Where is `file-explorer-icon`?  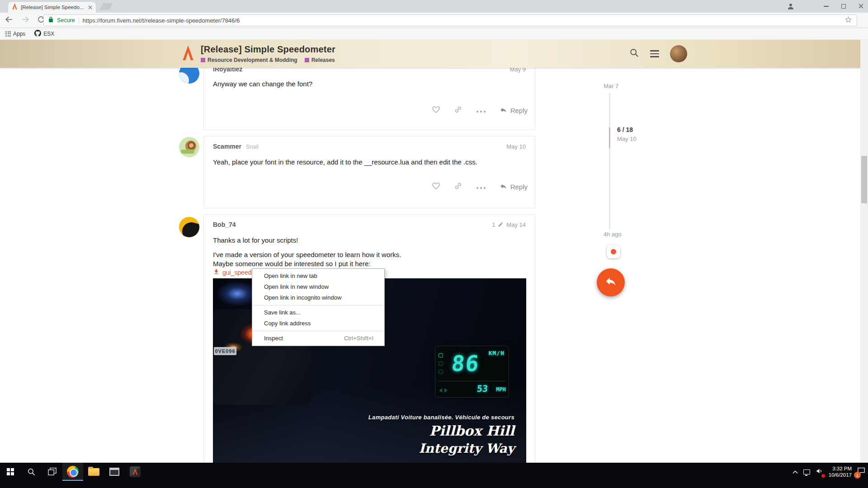 file-explorer-icon is located at coordinates (94, 472).